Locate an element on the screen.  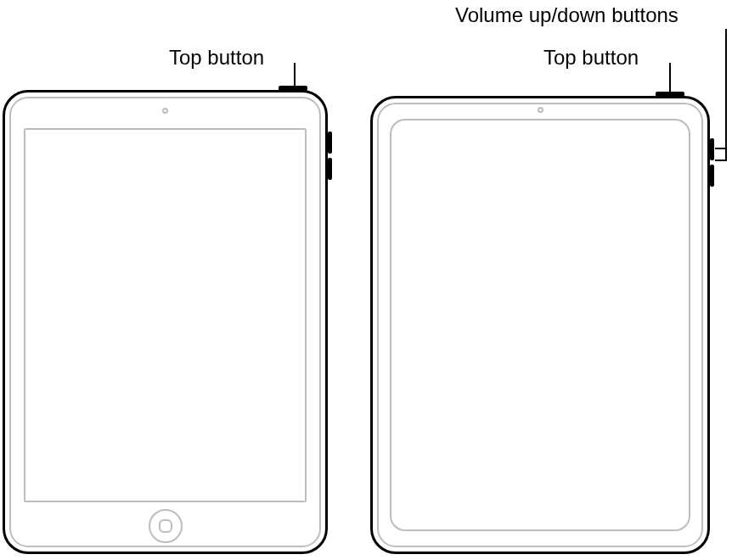
label-top-button-right: Top button is located at coordinates (591, 58).